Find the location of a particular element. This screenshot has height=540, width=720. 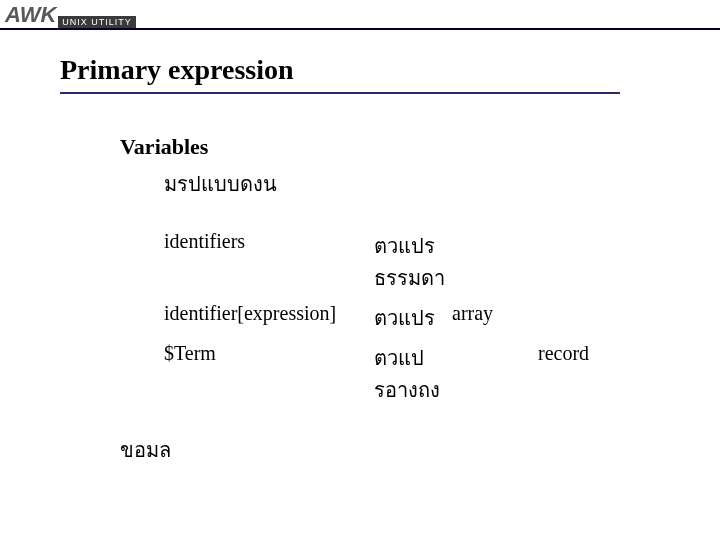

divider-title is located at coordinates (340, 93).